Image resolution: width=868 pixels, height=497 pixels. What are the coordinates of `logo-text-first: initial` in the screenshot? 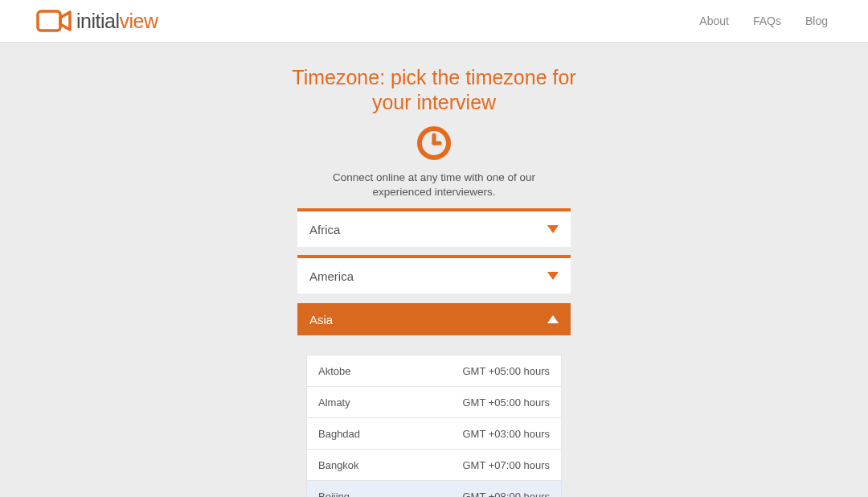 It's located at (98, 21).